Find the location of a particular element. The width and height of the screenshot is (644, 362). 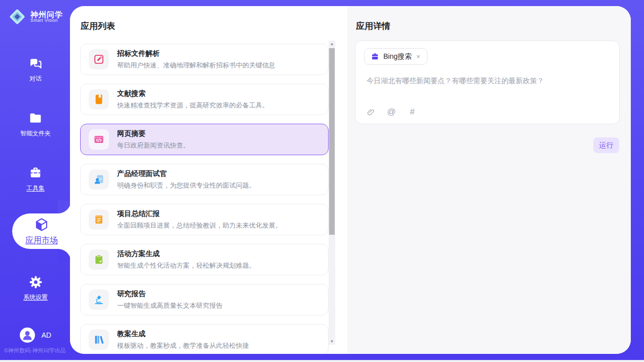

folder-icon is located at coordinates (35, 118).